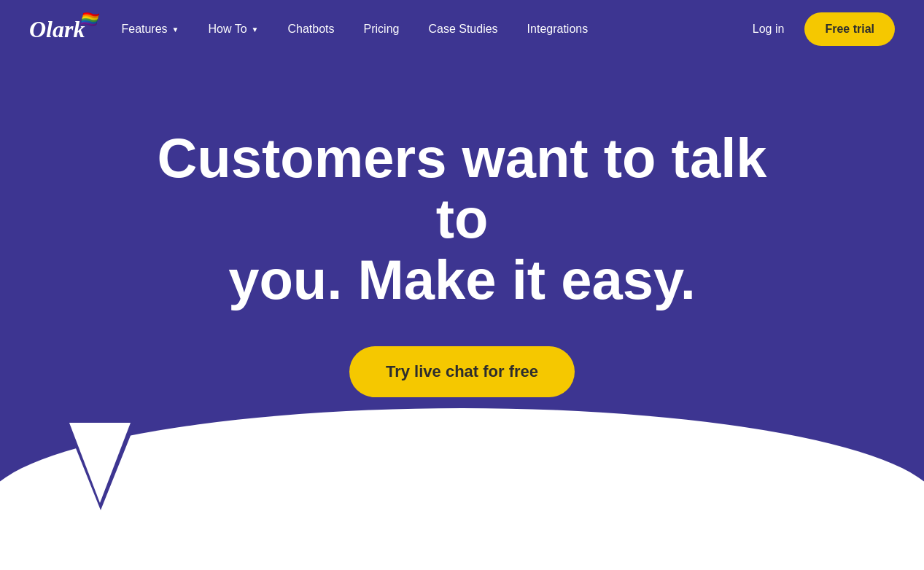 The height and width of the screenshot is (570, 924). Describe the element at coordinates (769, 29) in the screenshot. I see `login-link: Log in` at that location.